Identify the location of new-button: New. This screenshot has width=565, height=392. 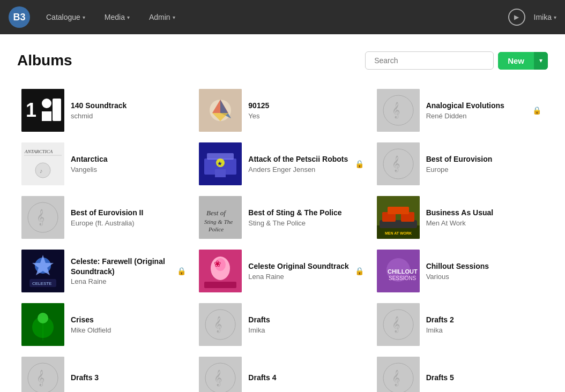
(516, 61).